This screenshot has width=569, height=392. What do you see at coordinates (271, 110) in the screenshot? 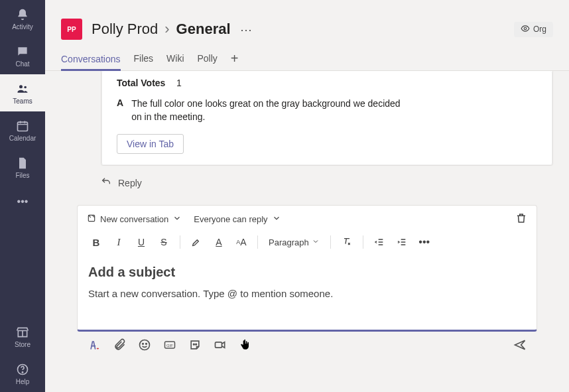
I see `answer-text: The full color one looks great on the gr…` at bounding box center [271, 110].